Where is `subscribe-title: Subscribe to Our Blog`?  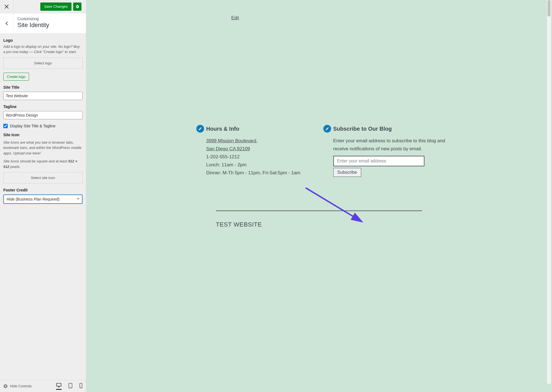
subscribe-title: Subscribe to Our Blog is located at coordinates (391, 129).